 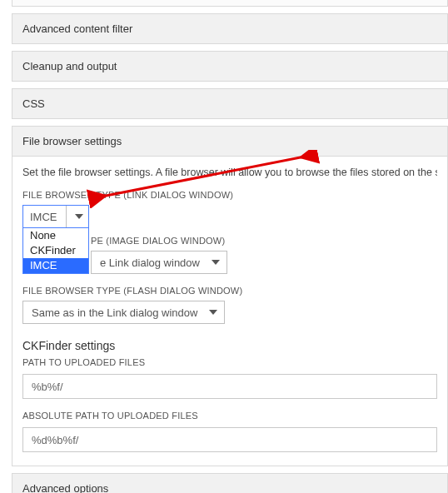 I want to click on option-none: None, so click(x=56, y=236).